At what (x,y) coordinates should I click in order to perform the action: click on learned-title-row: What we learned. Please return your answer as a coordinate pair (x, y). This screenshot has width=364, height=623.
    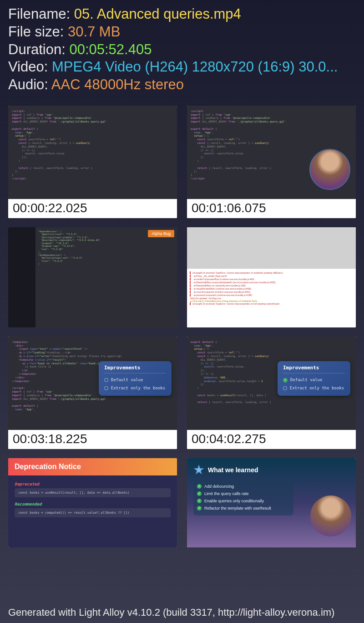
    Looking at the image, I should click on (271, 470).